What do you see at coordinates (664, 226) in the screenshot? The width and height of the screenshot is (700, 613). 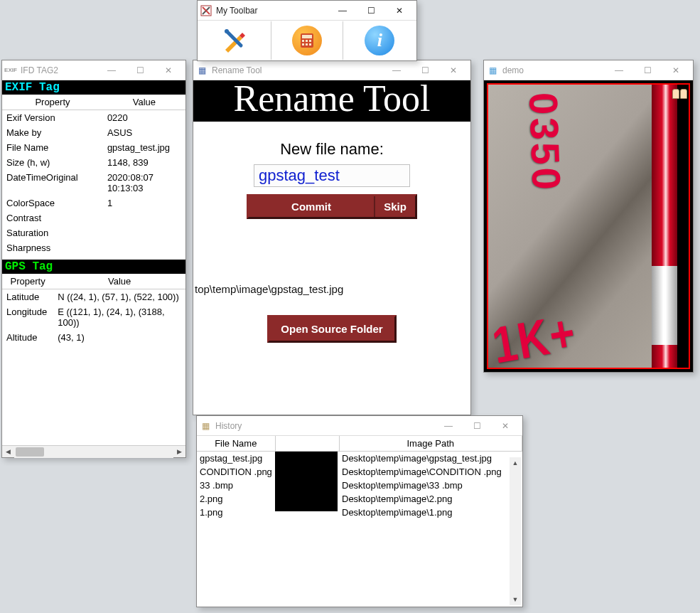 I see `survey-pole` at bounding box center [664, 226].